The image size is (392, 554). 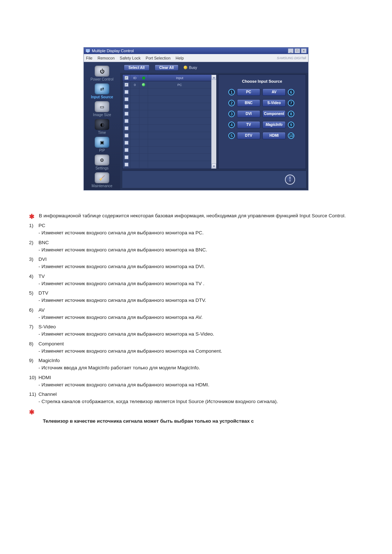 I want to click on source-av-button: AV, so click(x=274, y=92).